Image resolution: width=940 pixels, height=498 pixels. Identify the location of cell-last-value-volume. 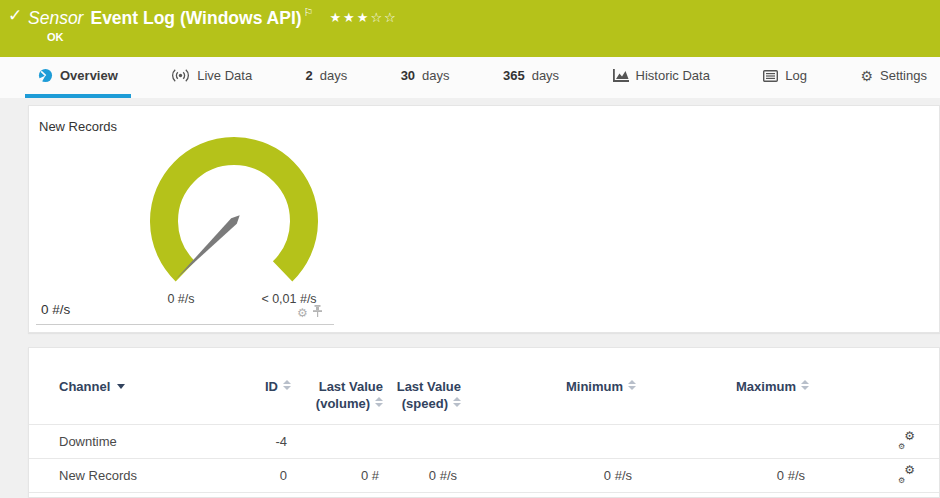
(337, 442).